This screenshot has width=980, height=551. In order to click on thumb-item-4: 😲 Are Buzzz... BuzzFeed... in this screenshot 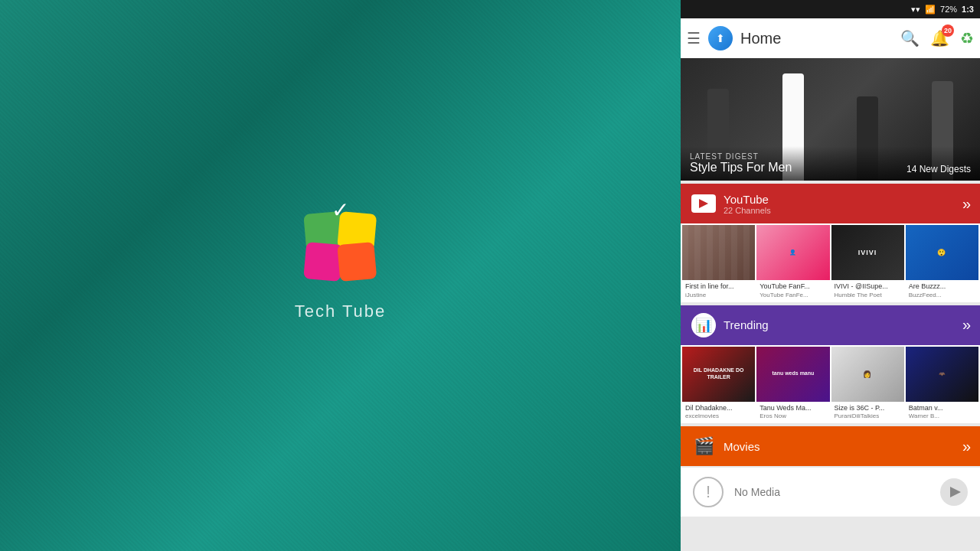, I will do `click(942, 263)`.